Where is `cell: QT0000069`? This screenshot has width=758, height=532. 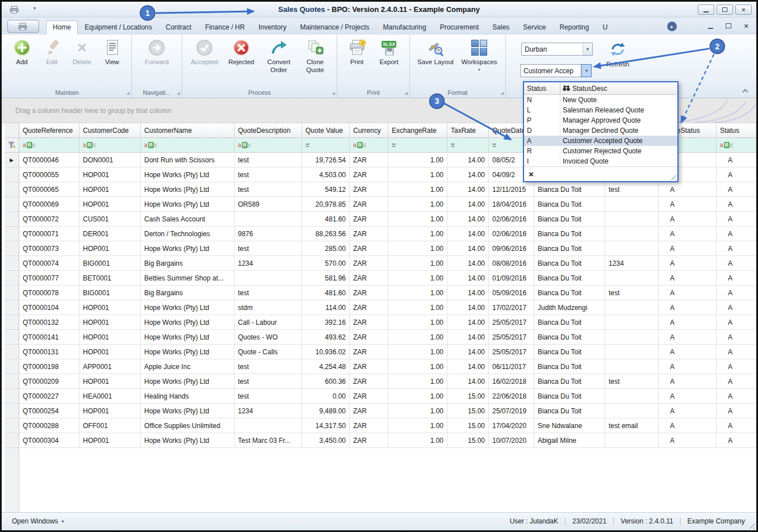 cell: QT0000069 is located at coordinates (49, 204).